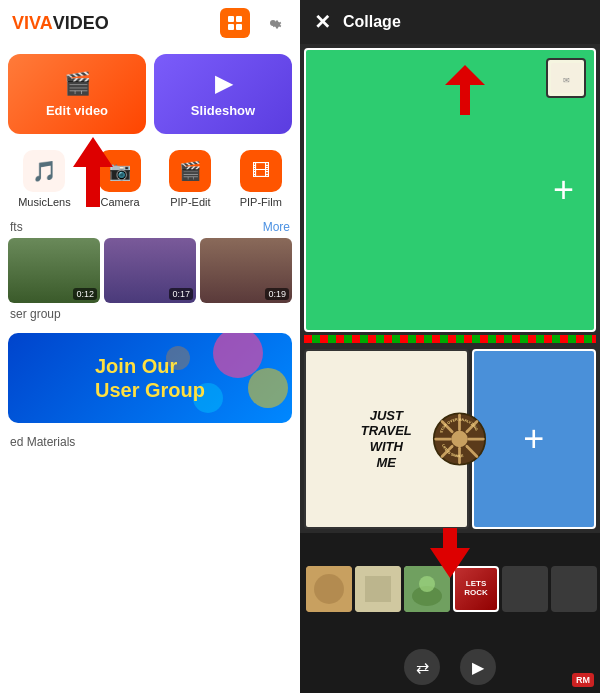  I want to click on musiclens-icon: 🎵, so click(44, 171).